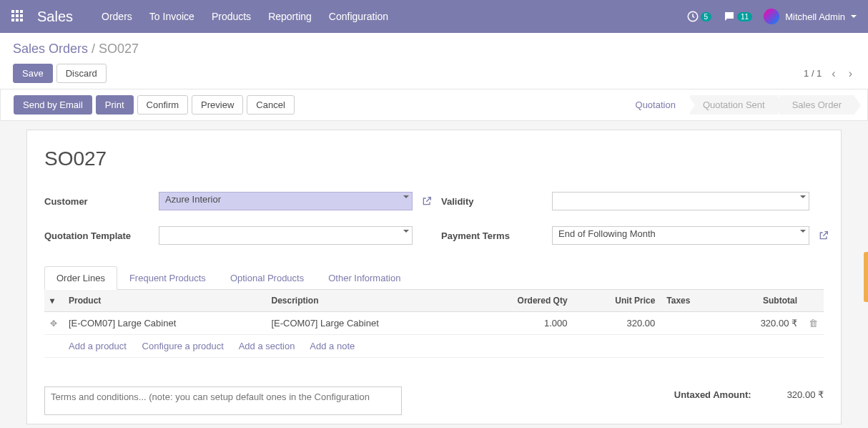 This screenshot has height=428, width=868. I want to click on status-quotation-sent: Quotation Sent, so click(734, 104).